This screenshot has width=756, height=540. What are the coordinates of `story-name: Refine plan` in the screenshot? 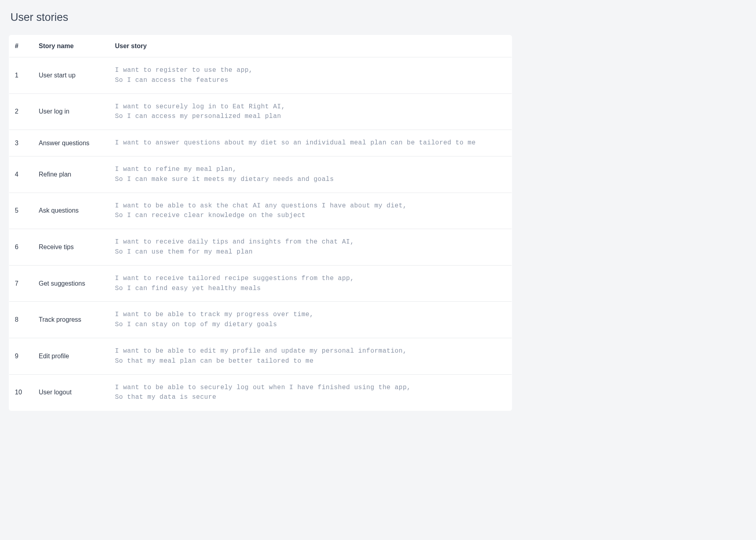 It's located at (71, 174).